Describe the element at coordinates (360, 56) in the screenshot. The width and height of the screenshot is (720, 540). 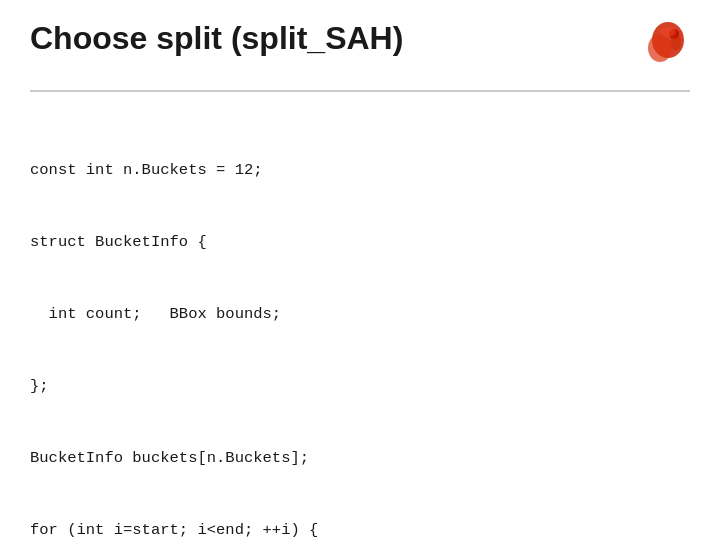
I see `slide-header: Choose split (split_SAH)` at that location.